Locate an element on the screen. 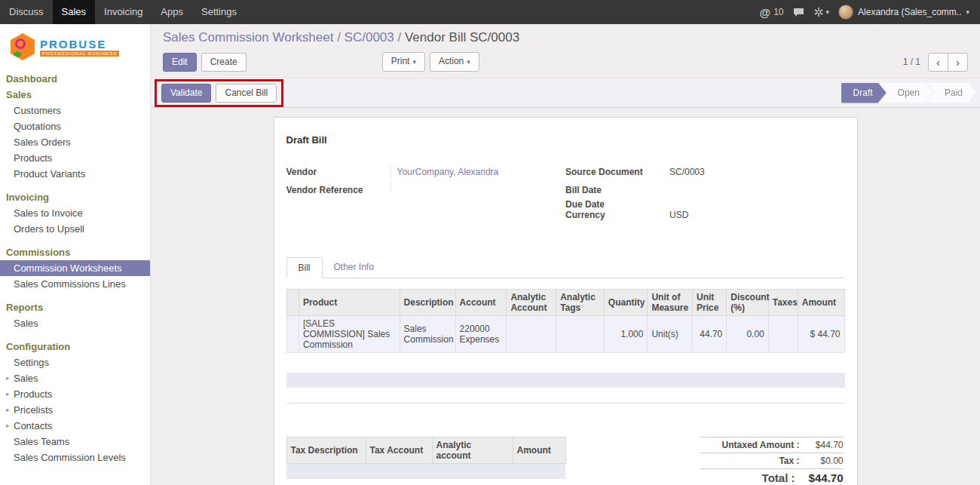 The width and height of the screenshot is (980, 485). sidebar-item-sales-commission-levels: Sales Commission Levels is located at coordinates (75, 457).